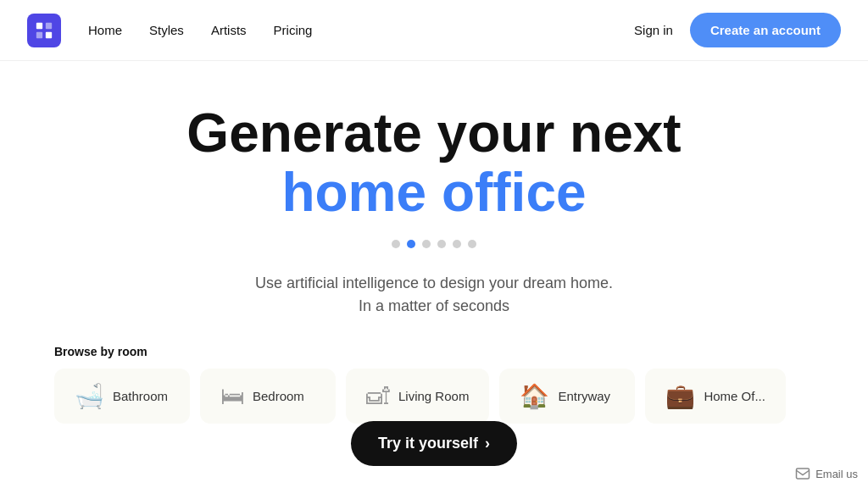 This screenshot has height=488, width=868. Describe the element at coordinates (166, 30) in the screenshot. I see `nav-styles: Styles` at that location.